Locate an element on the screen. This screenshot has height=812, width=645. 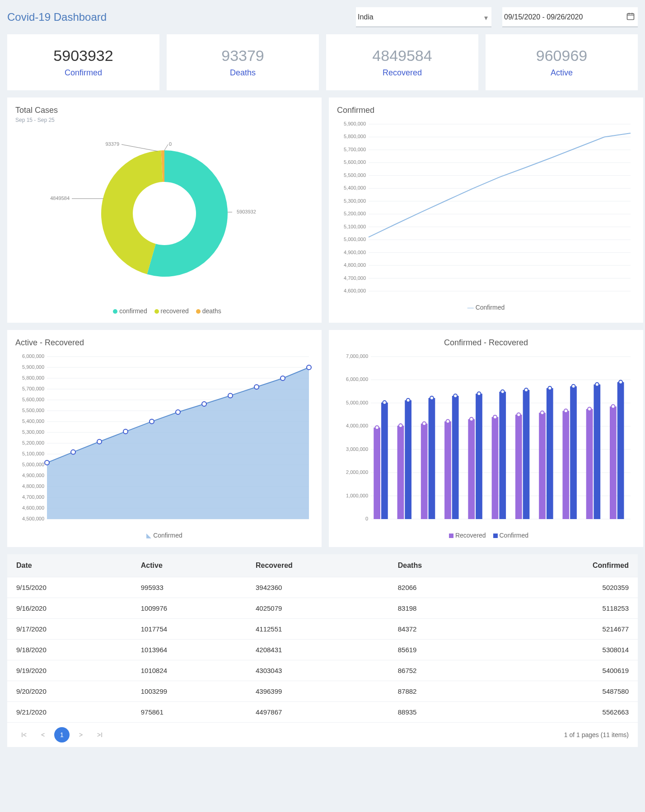
col-confirmed: Confirmed is located at coordinates (568, 566).